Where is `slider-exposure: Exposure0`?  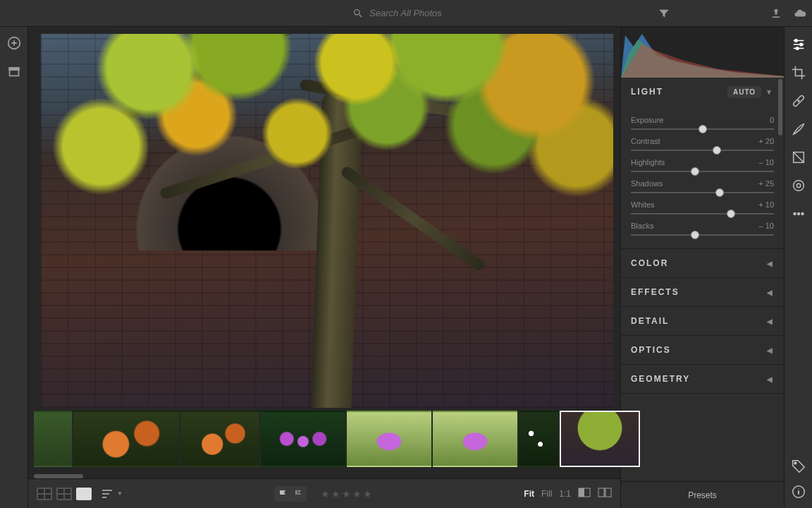 slider-exposure: Exposure0 is located at coordinates (702, 123).